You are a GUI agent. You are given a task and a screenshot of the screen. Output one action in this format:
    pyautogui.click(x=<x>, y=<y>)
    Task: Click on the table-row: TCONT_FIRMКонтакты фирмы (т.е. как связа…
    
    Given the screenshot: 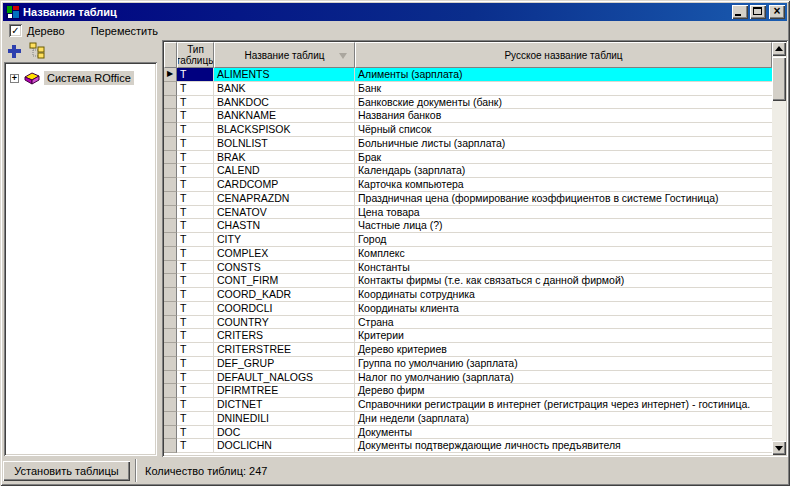 What is the action you would take?
    pyautogui.click(x=468, y=281)
    